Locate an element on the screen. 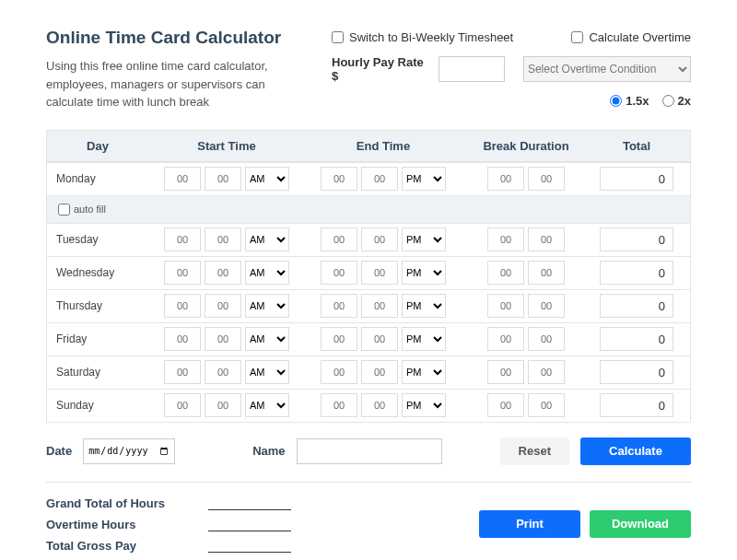 The width and height of the screenshot is (737, 560). autofill-text: auto fill is located at coordinates (90, 209).